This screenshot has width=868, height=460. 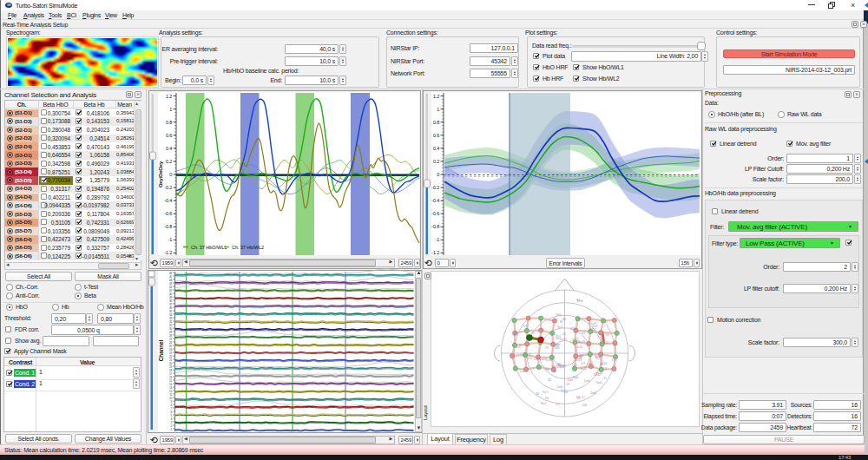 I want to click on svg-text: D14, so click(x=604, y=364).